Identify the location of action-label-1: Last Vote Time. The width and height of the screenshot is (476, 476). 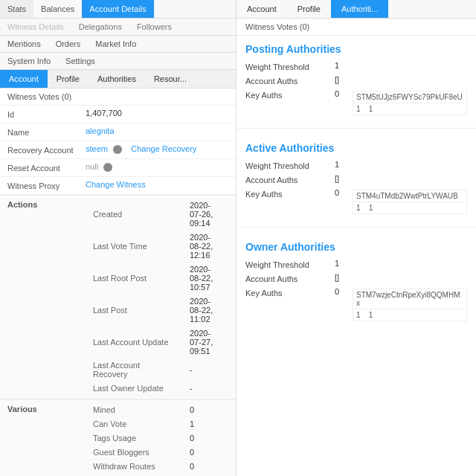
(134, 247).